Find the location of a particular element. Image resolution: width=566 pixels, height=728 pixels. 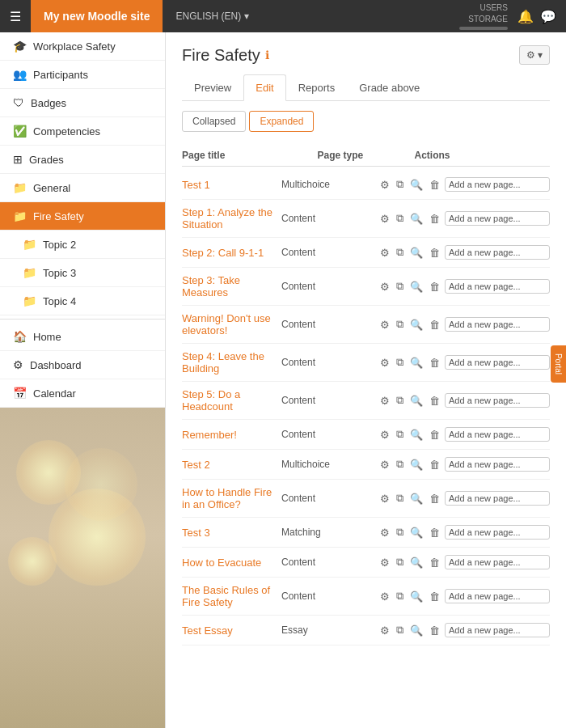

tab-edit: Edit is located at coordinates (264, 87).